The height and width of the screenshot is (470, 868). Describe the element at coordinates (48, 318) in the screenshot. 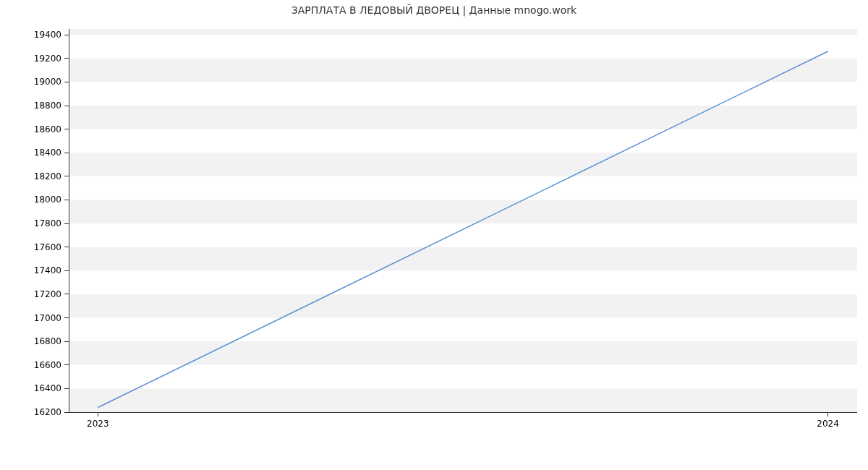

I see `y-tick-label: 17000` at that location.